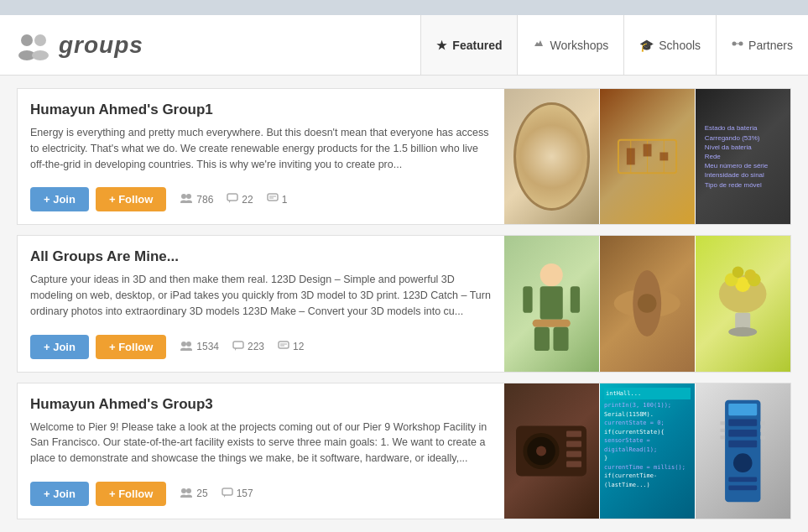  Describe the element at coordinates (290, 347) in the screenshot. I see `posts-stat-2: 12` at that location.